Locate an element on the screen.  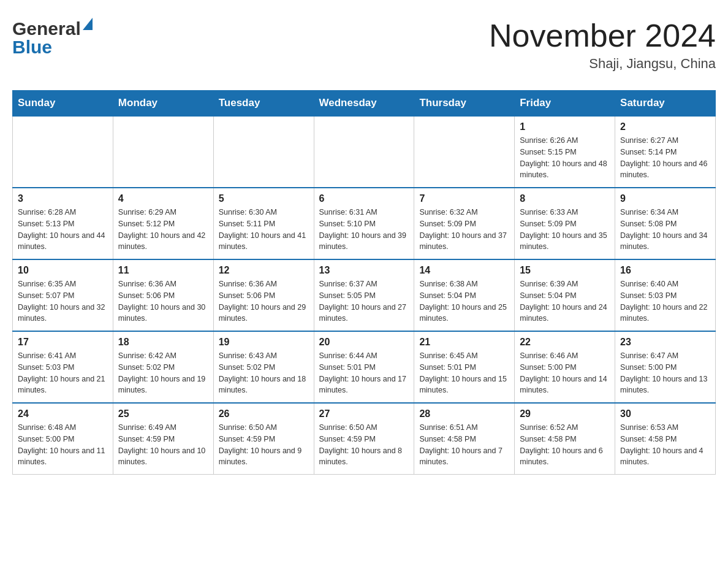
calendar-week-5: 24Sunrise: 6:48 AM Sunset: 5:00 PM Dayli… is located at coordinates (364, 439).